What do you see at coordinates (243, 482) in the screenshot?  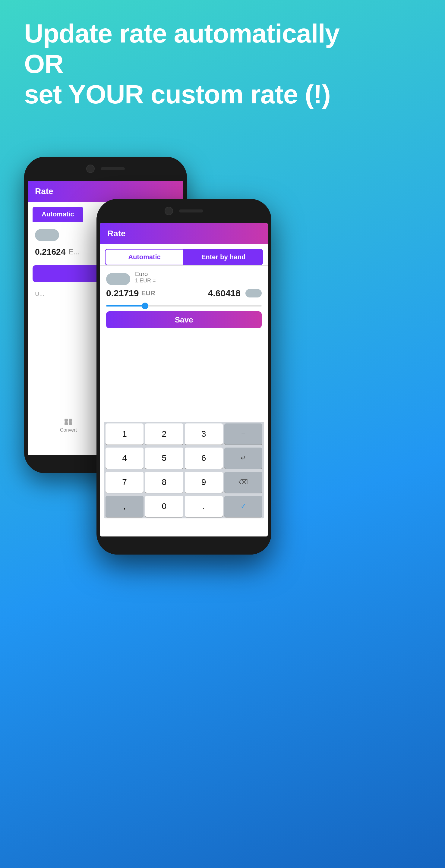 I see `key-backspace: ⌫` at bounding box center [243, 482].